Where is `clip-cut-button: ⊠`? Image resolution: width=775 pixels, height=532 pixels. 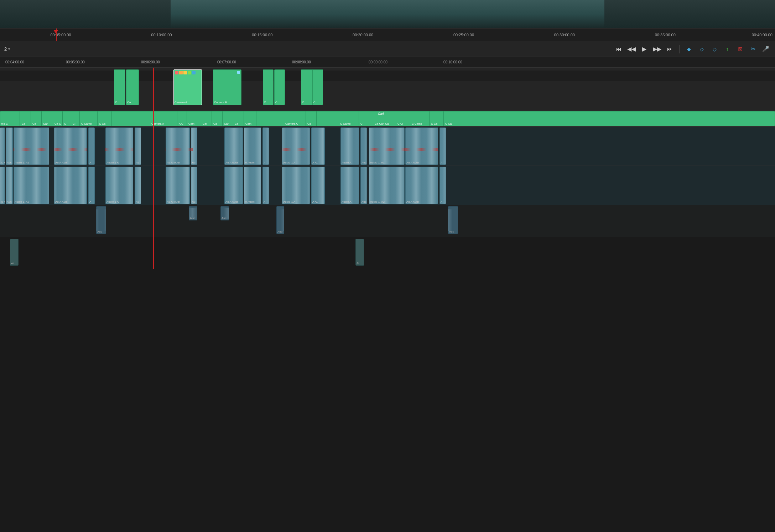
clip-cut-button: ⊠ is located at coordinates (740, 49).